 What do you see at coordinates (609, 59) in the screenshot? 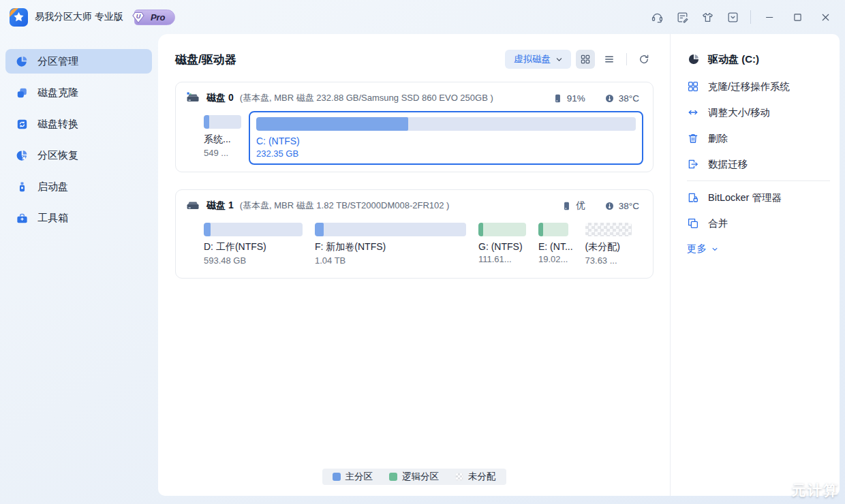
I see `list-view-button` at bounding box center [609, 59].